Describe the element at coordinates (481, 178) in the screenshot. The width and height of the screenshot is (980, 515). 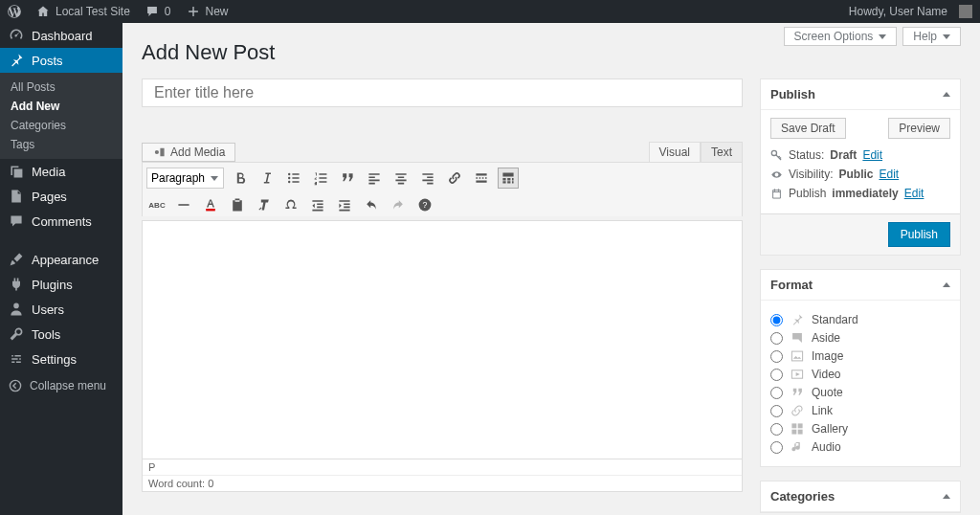
I see `tb-readmore` at that location.